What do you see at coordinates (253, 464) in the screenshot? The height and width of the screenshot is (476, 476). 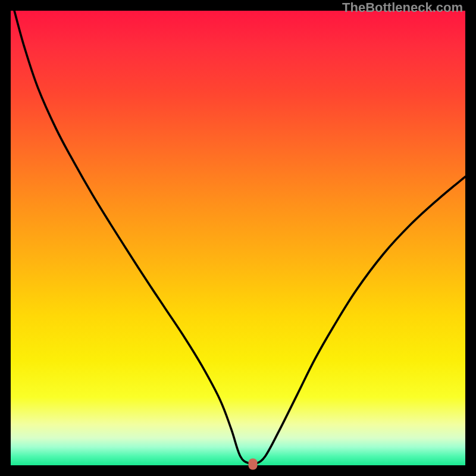 I see `minimum-marker` at bounding box center [253, 464].